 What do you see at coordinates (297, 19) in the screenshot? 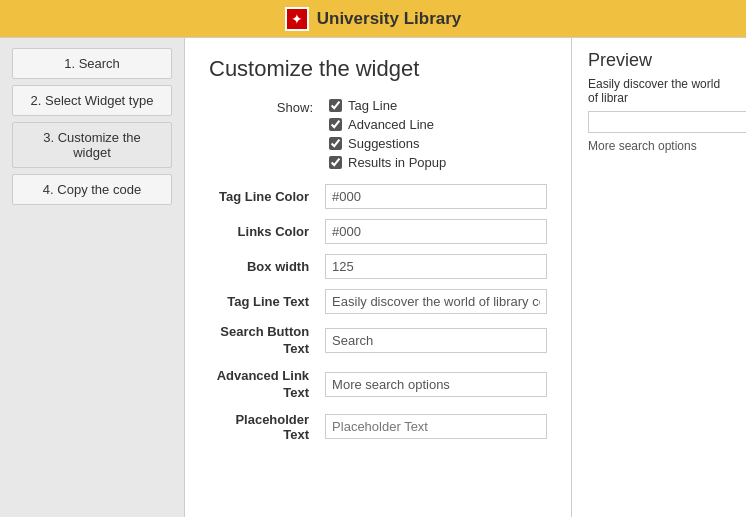
I see `star-icon: ✦` at bounding box center [297, 19].